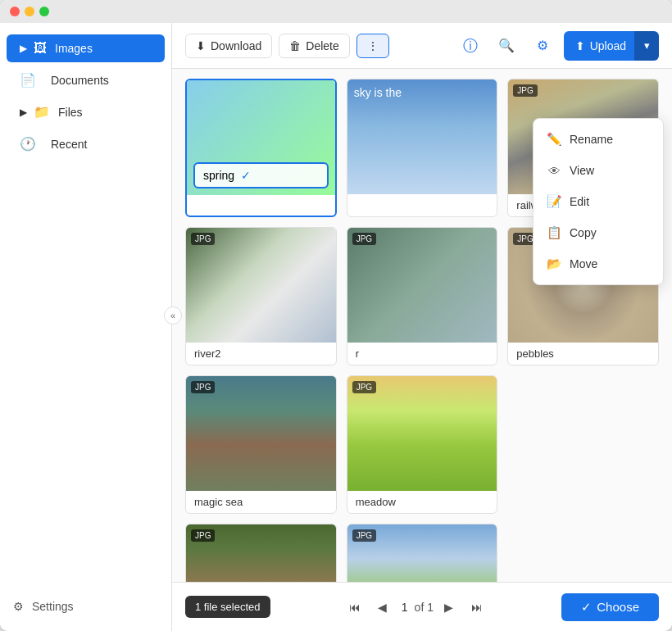 The width and height of the screenshot is (672, 631). Describe the element at coordinates (261, 285) in the screenshot. I see `river2-preview: JPG` at that location.